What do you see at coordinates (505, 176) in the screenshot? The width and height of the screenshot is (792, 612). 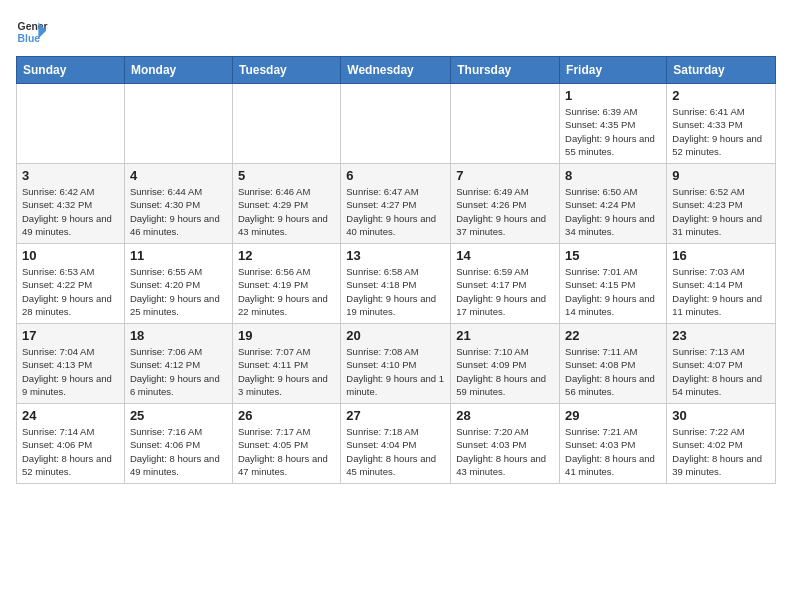 I see `day-number: 7` at bounding box center [505, 176].